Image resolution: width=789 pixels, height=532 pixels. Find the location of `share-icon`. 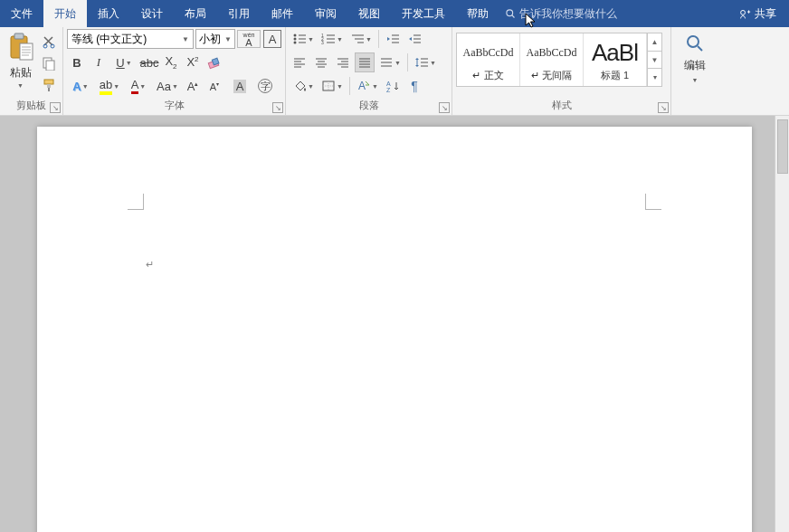

share-icon is located at coordinates (746, 14).